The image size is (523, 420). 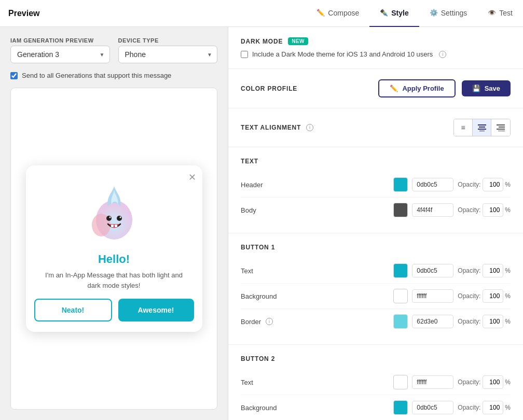 What do you see at coordinates (482, 128) in the screenshot?
I see `alignment-buttons: ≡` at bounding box center [482, 128].